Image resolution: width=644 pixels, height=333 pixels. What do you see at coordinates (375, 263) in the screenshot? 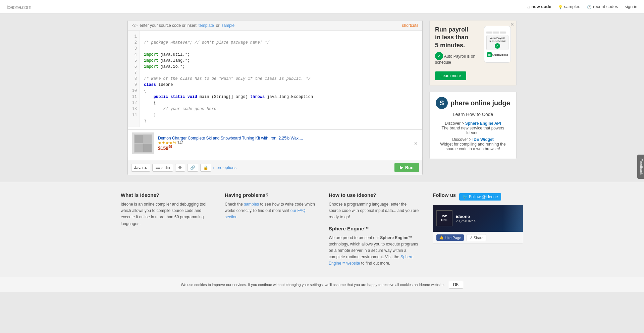
I see `sphere-text-after: to find out more.` at bounding box center [375, 263].